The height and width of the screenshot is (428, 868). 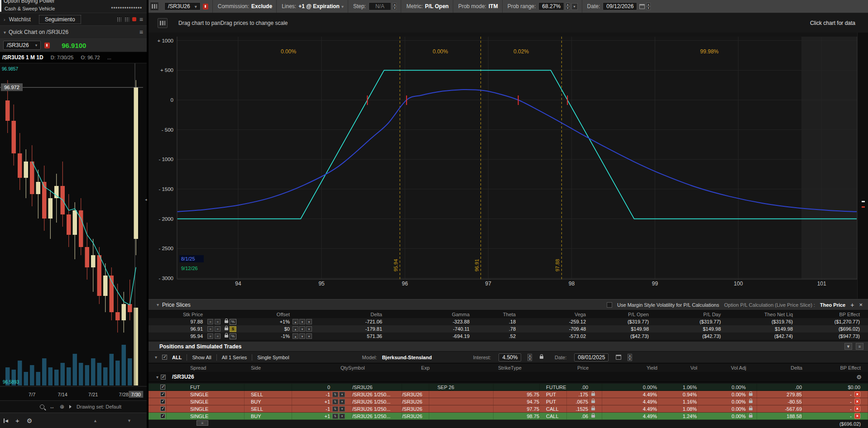 I want to click on qty-value: +1, so click(x=312, y=402).